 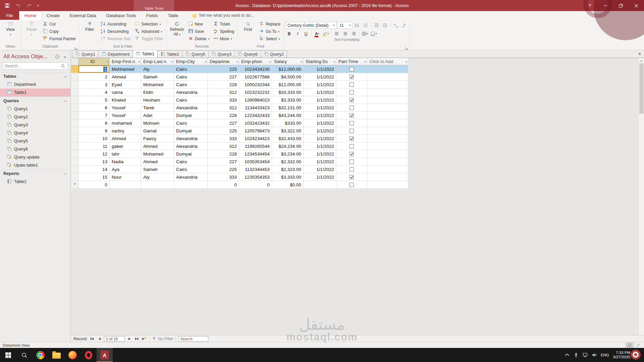 What do you see at coordinates (365, 34) in the screenshot?
I see `gridlines-button: ▾` at bounding box center [365, 34].